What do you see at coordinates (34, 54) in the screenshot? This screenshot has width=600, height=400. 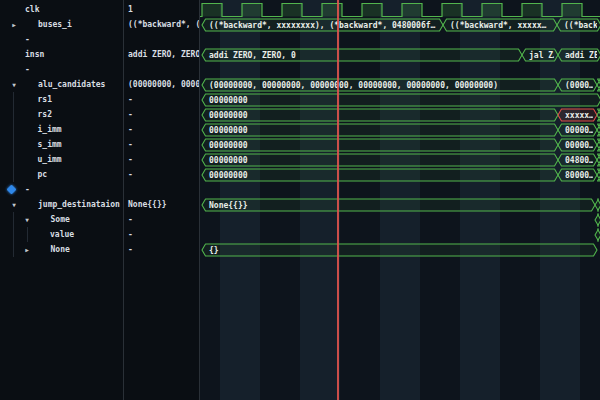 I see `signal-label: insn` at bounding box center [34, 54].